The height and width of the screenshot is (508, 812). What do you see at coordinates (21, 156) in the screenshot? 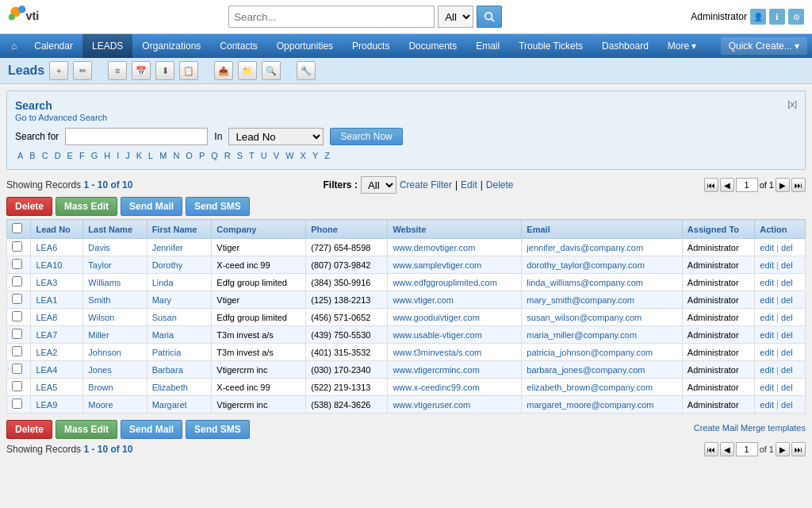
I see `alpha-filter-A: A` at bounding box center [21, 156].